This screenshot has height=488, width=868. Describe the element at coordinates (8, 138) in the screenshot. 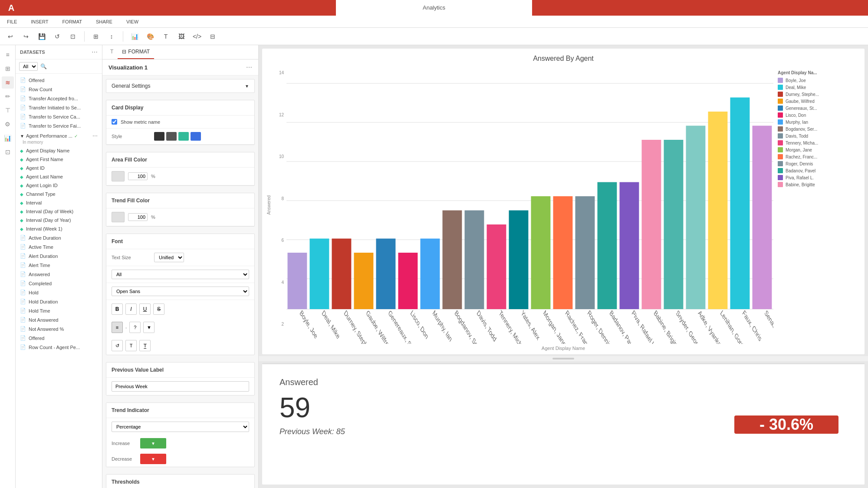

I see `rail-chart: 📊` at that location.